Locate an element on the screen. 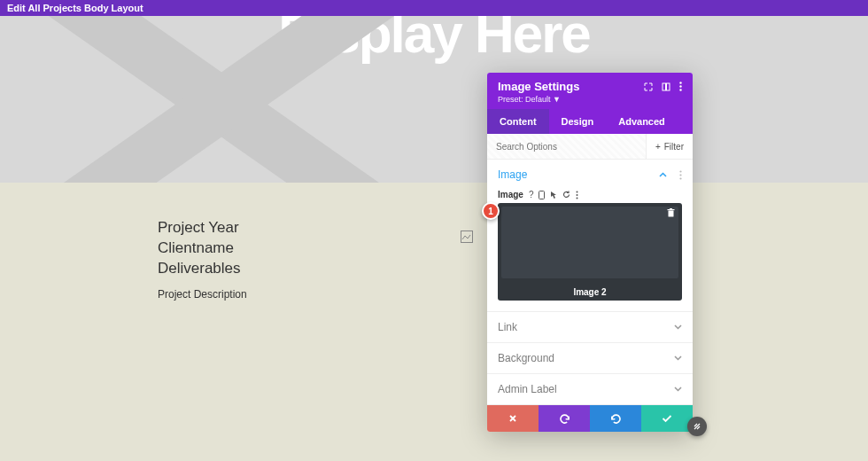 Image resolution: width=868 pixels, height=461 pixels. redo-button is located at coordinates (616, 418).